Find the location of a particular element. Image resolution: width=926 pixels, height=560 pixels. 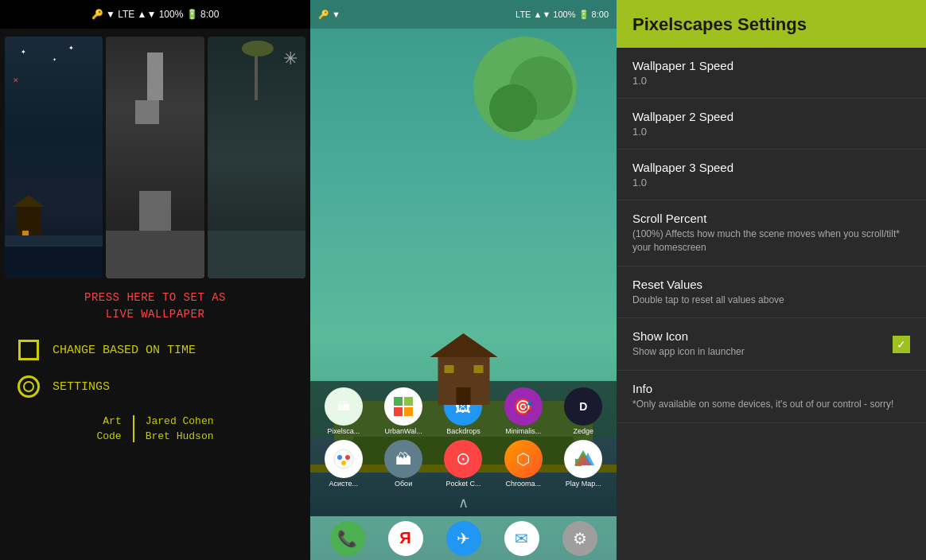

app-playmaps: Play Map... is located at coordinates (583, 464).